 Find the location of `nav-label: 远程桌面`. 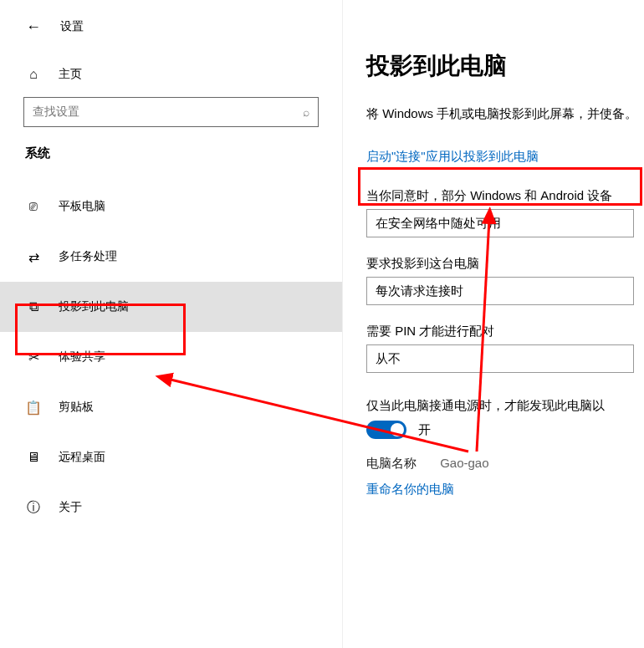

nav-label: 远程桌面 is located at coordinates (82, 457).